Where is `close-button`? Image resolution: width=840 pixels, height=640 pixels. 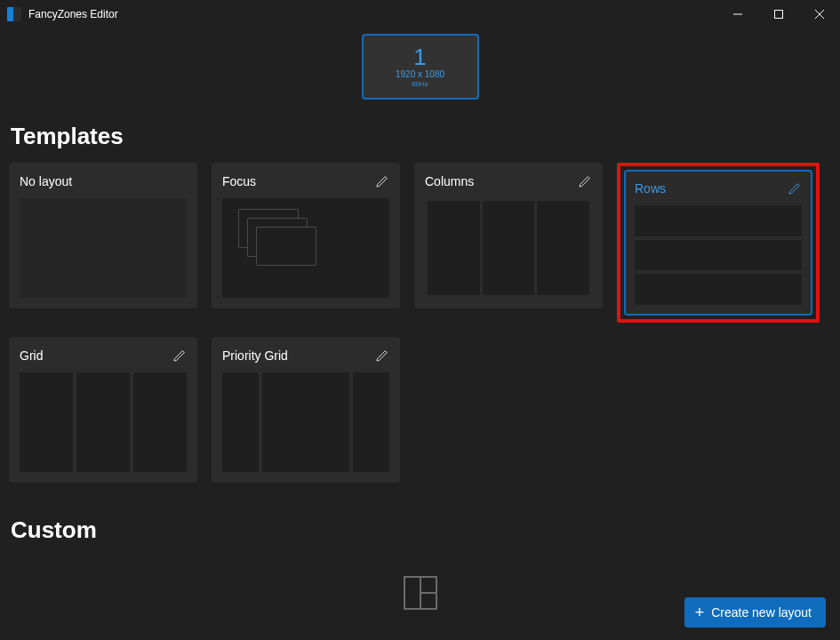
close-button is located at coordinates (820, 14).